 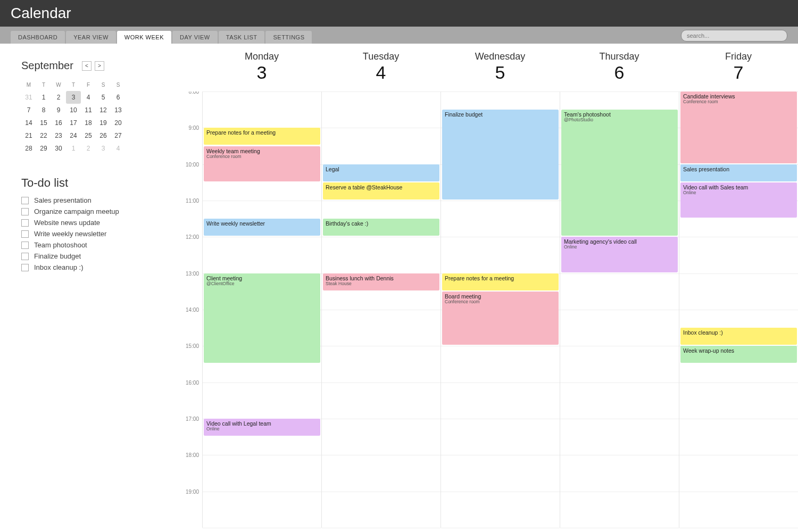 I want to click on mini-cal-day: 26, so click(x=103, y=136).